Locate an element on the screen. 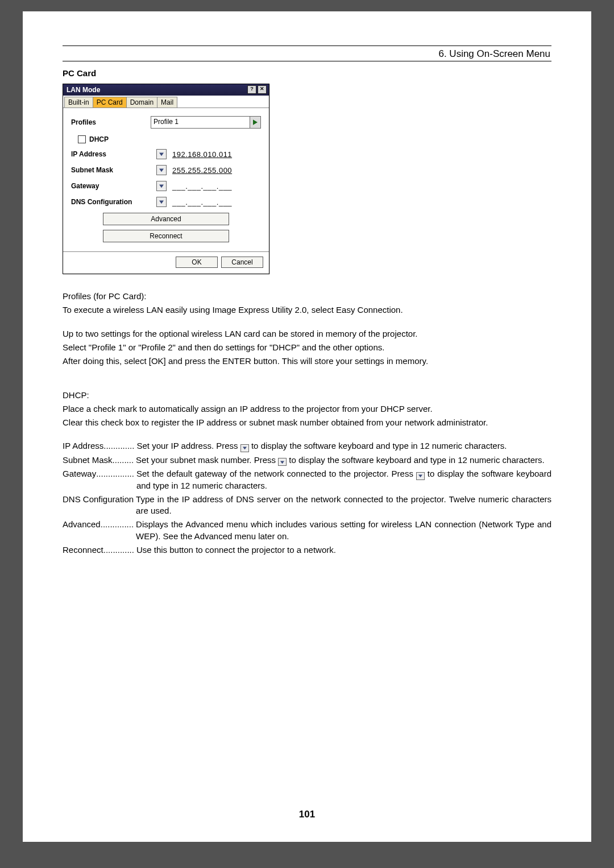  dns-label: DNS Configuration is located at coordinates (114, 202).